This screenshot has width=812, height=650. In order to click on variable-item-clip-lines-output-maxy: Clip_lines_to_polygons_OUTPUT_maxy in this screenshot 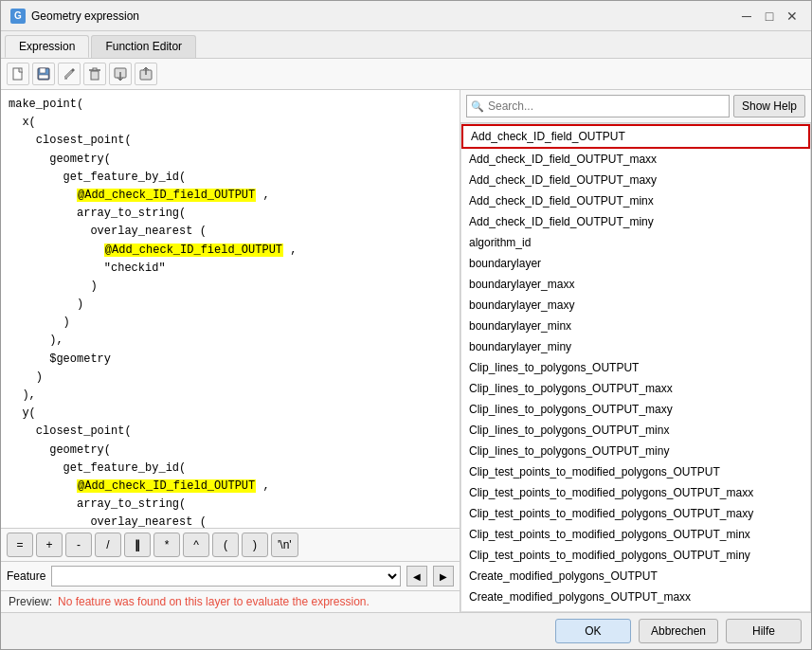, I will do `click(636, 409)`.